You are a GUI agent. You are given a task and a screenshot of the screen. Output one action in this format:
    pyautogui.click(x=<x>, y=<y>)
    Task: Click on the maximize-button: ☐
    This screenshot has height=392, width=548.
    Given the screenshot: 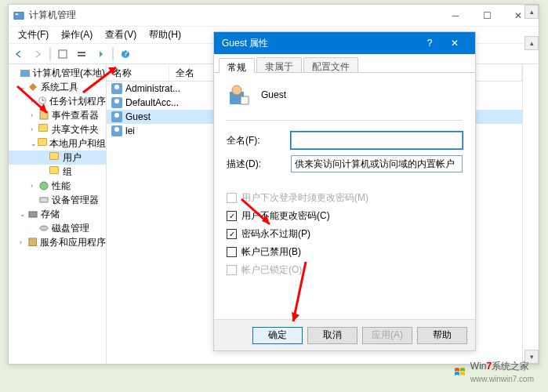 What is the action you would take?
    pyautogui.click(x=487, y=16)
    